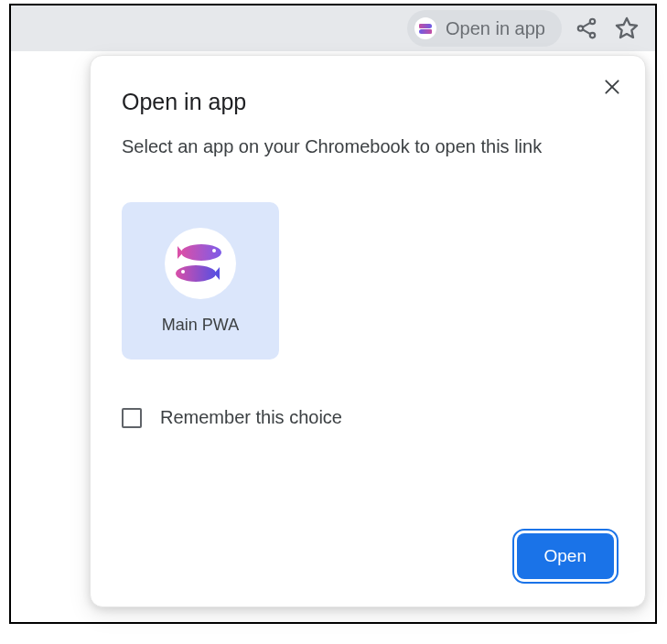 The height and width of the screenshot is (644, 667). I want to click on dialog-actions: Open, so click(368, 556).